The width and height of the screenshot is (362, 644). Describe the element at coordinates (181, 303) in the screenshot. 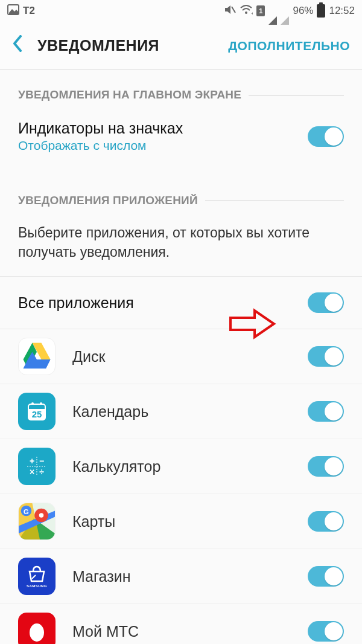

I see `row-all-apps: Все приложения` at that location.